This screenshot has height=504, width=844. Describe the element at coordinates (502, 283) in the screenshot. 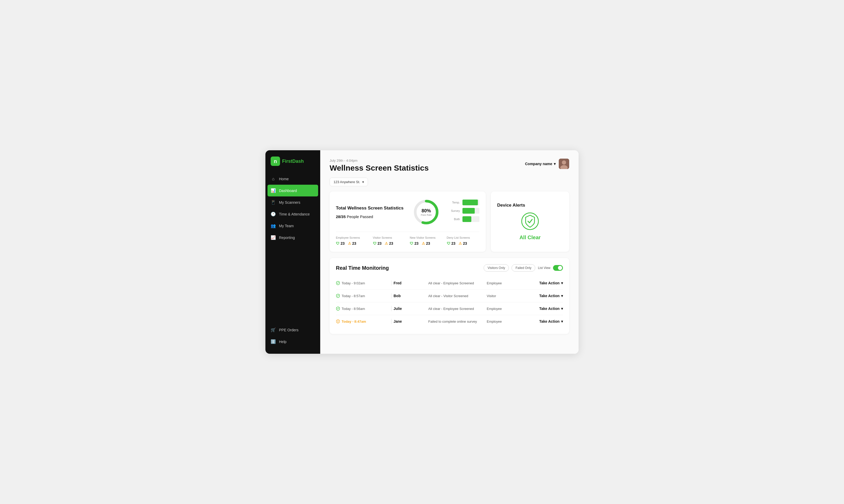

I see `row-type: Employee` at that location.